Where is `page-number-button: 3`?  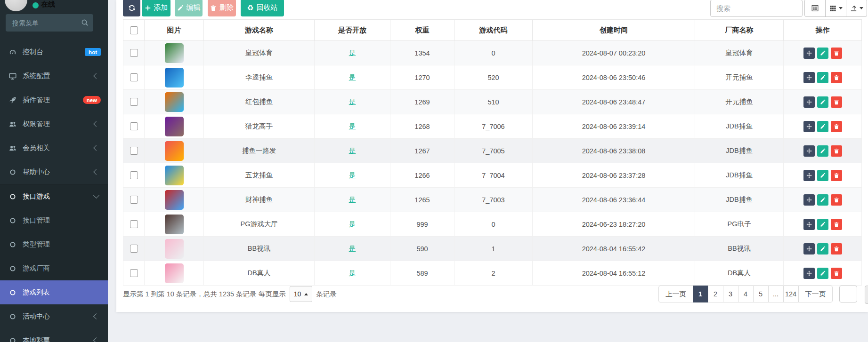 page-number-button: 3 is located at coordinates (731, 294).